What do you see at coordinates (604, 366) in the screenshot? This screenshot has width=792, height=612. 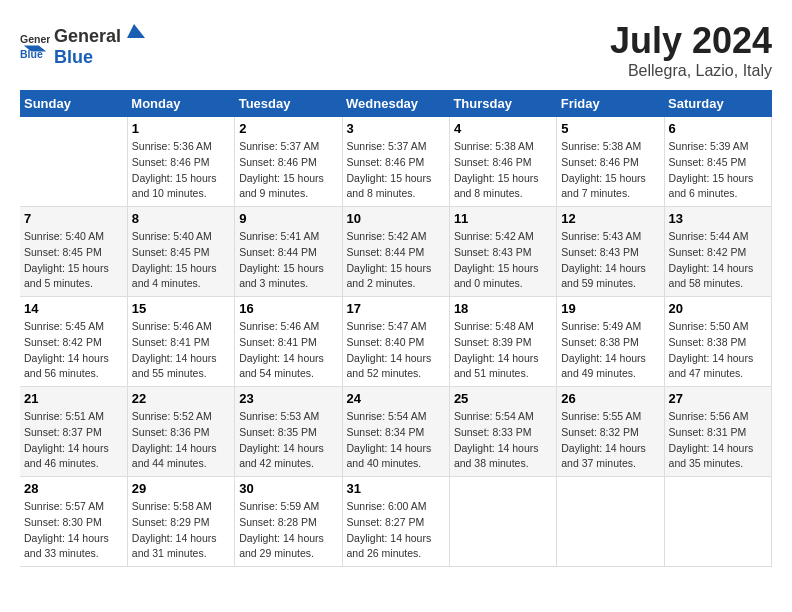 I see `daylight-text: Daylight: 14 hours and 49 minutes.` at bounding box center [604, 366].